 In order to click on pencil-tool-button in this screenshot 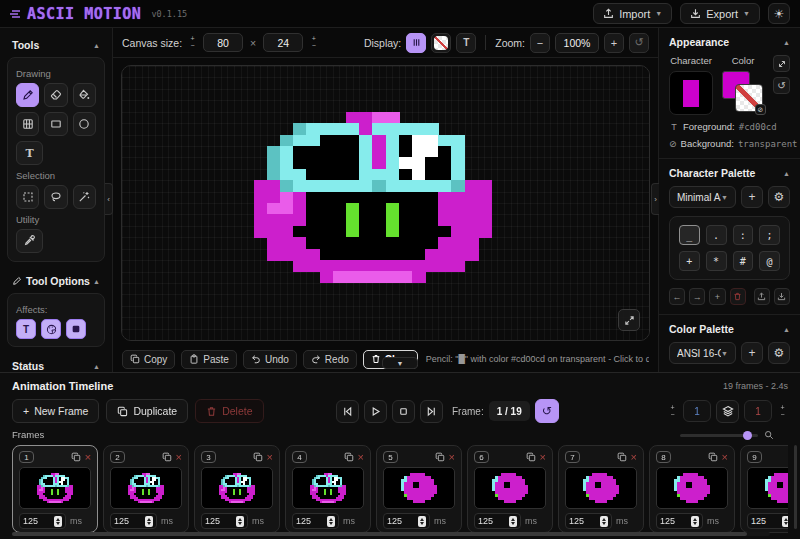, I will do `click(28, 95)`.